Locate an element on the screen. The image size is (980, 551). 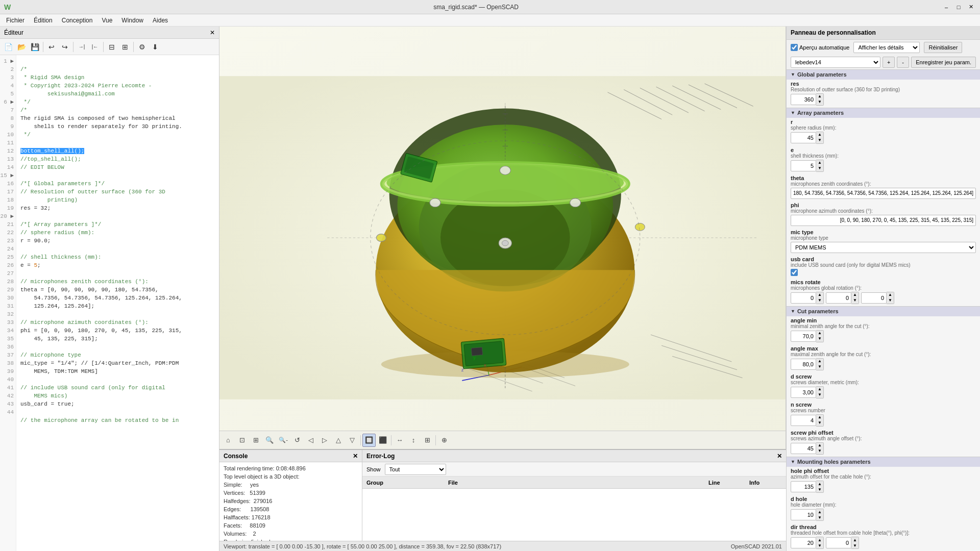
d-screw-input is located at coordinates (803, 392).